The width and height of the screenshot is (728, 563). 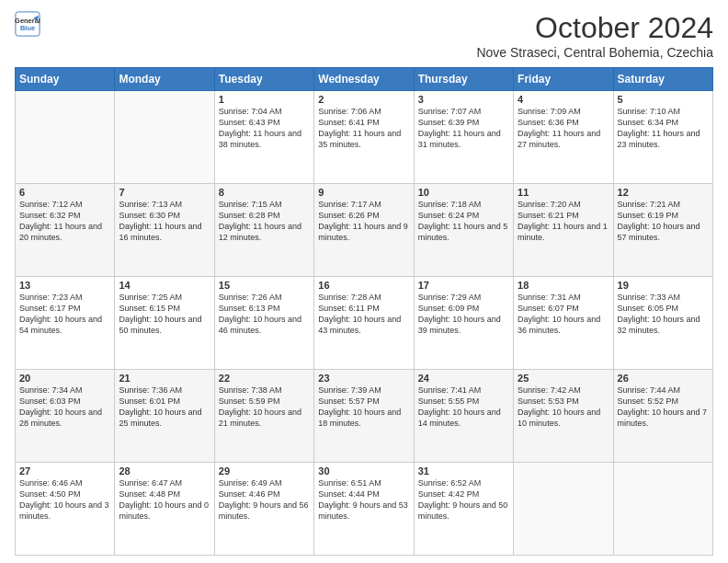 I want to click on day-number: 29, so click(x=265, y=471).